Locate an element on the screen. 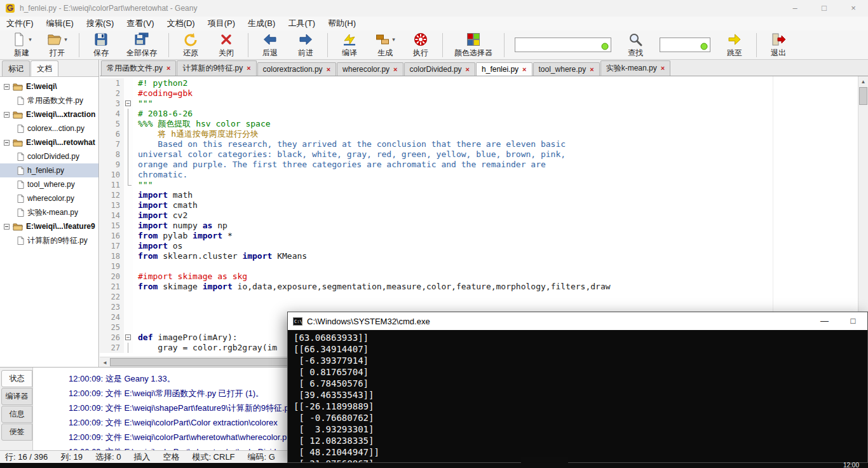 The height and width of the screenshot is (468, 868). color-chooser-button: 颜色选择器 is located at coordinates (473, 45).